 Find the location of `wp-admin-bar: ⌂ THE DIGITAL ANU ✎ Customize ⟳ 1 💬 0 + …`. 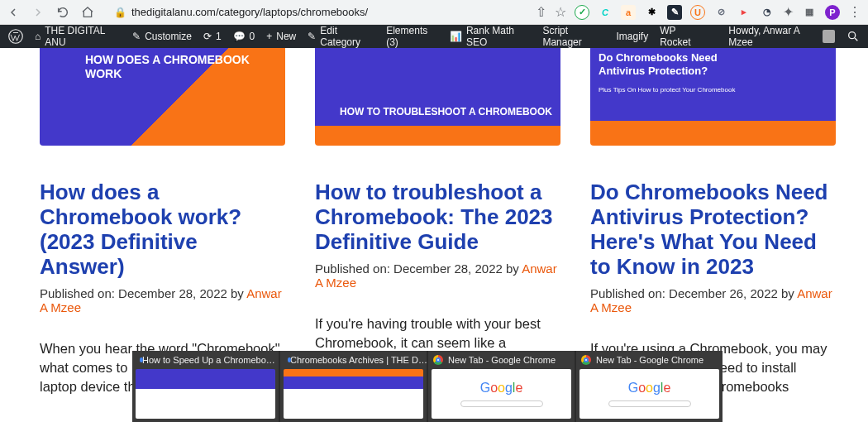

wp-admin-bar: ⌂ THE DIGITAL ANU ✎ Customize ⟳ 1 💬 0 + … is located at coordinates (434, 36).